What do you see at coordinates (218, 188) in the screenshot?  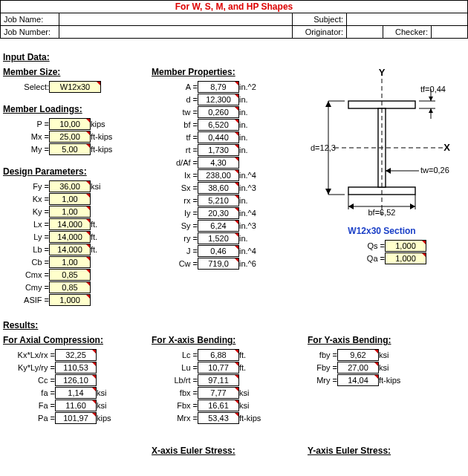 I see `value-cell: 38,60` at bounding box center [218, 188].